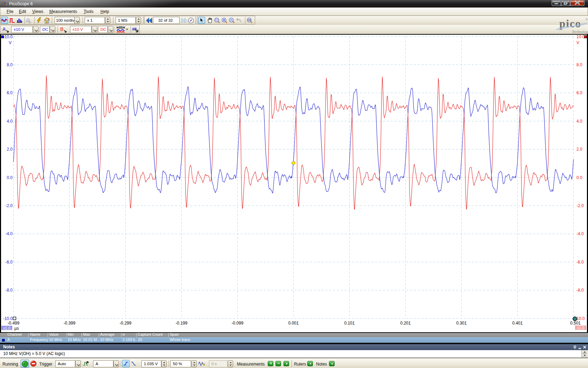  I want to click on svg-text: -0.399, so click(69, 323).